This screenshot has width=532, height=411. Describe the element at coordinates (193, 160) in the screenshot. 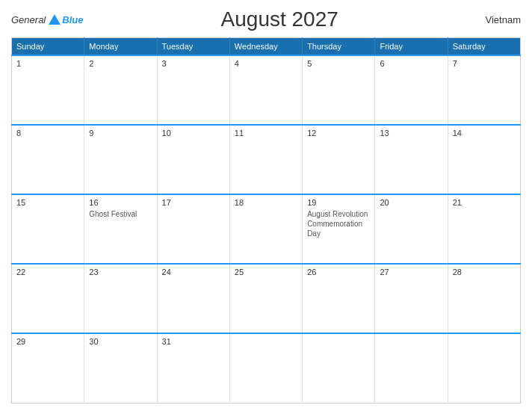

I see `calendar-cell: 10` at that location.